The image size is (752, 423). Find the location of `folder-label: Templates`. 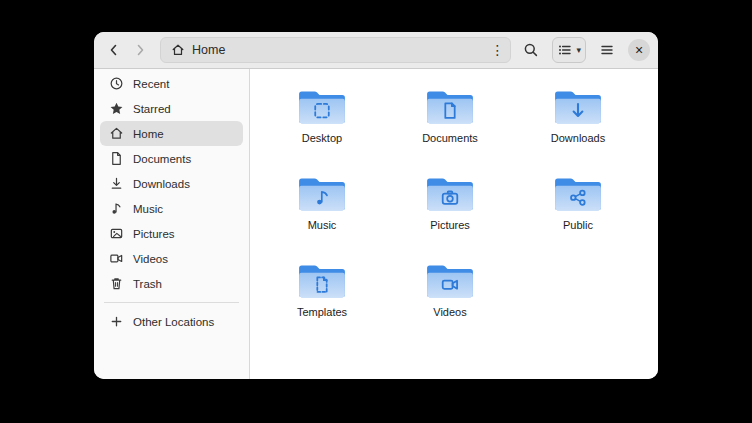

folder-label: Templates is located at coordinates (322, 312).